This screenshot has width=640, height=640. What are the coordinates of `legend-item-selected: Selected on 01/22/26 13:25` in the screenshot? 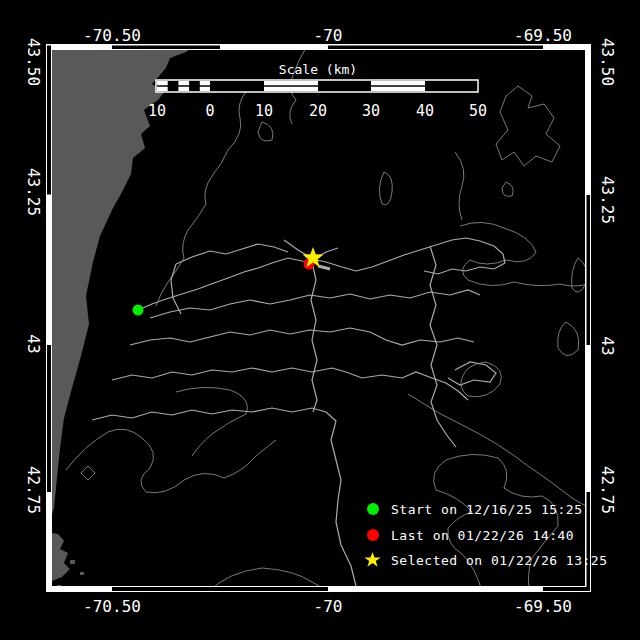 It's located at (486, 560).